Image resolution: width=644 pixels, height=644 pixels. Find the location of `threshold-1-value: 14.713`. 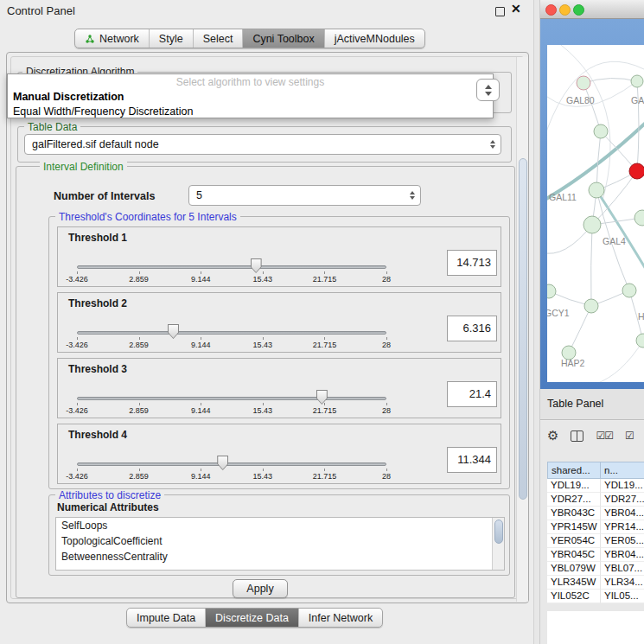

threshold-1-value: 14.713 is located at coordinates (472, 263).